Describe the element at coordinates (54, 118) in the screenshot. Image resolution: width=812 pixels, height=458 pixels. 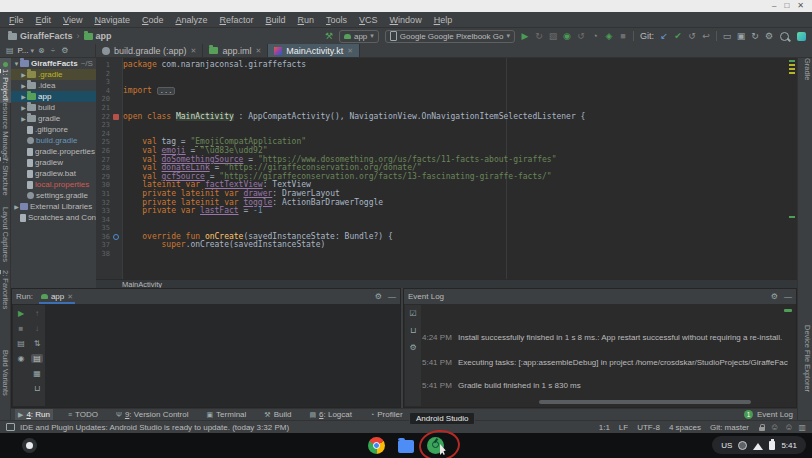
I see `tree-item-gradle: ▶gradle` at that location.